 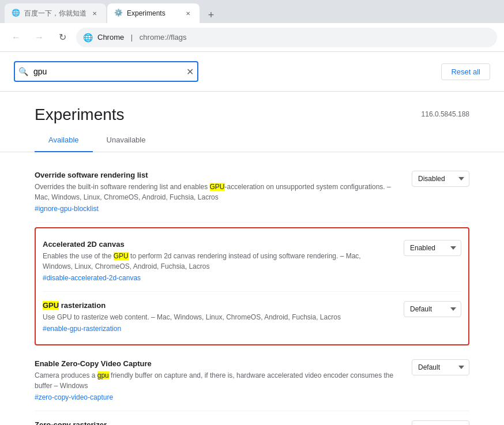 I want to click on version-text: 116.0.5845.188, so click(x=445, y=114).